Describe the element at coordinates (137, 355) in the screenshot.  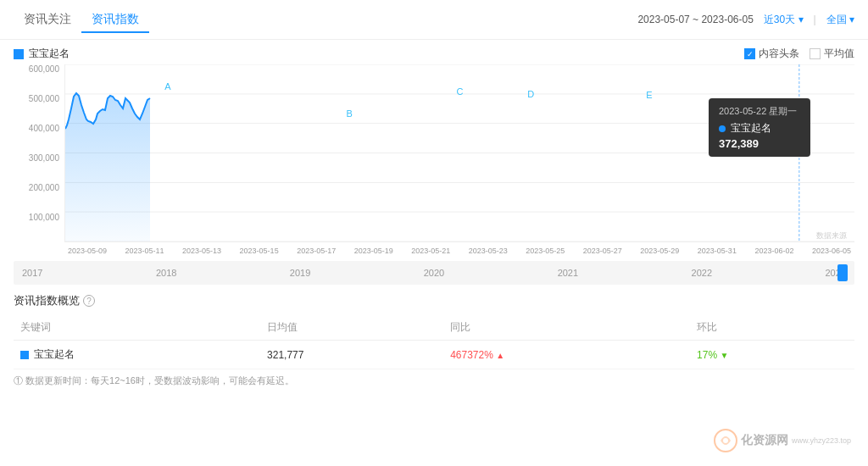
I see `cell-keyword: 宝宝起名` at that location.